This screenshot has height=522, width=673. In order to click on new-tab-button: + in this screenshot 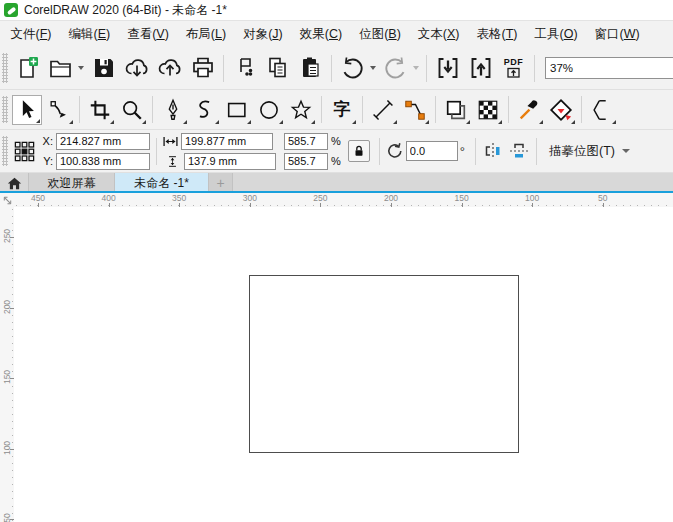, I will do `click(221, 183)`.